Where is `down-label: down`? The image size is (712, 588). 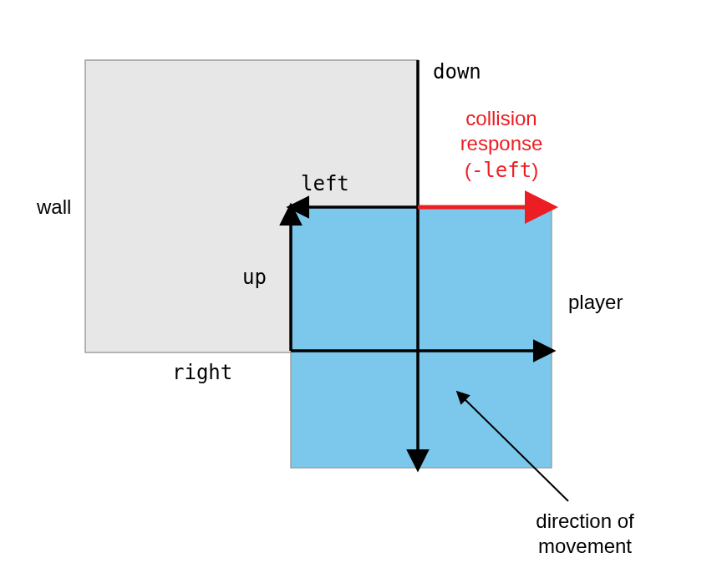 down-label: down is located at coordinates (457, 72).